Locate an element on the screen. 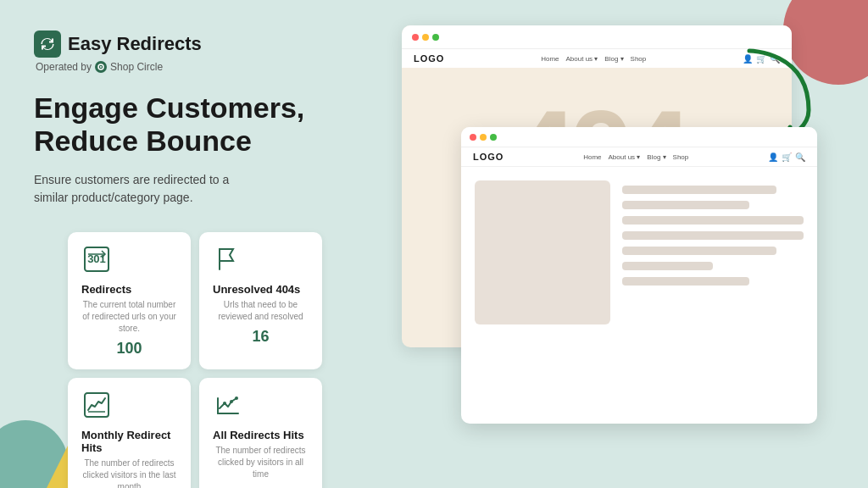 This screenshot has width=868, height=488. front-user-icon: 👤 is located at coordinates (773, 158).